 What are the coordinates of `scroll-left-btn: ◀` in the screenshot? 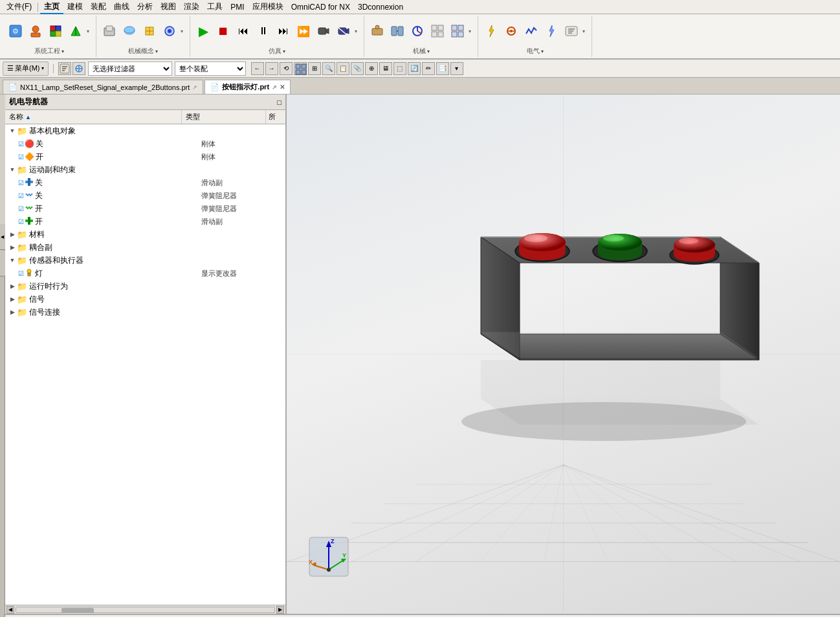 It's located at (10, 610).